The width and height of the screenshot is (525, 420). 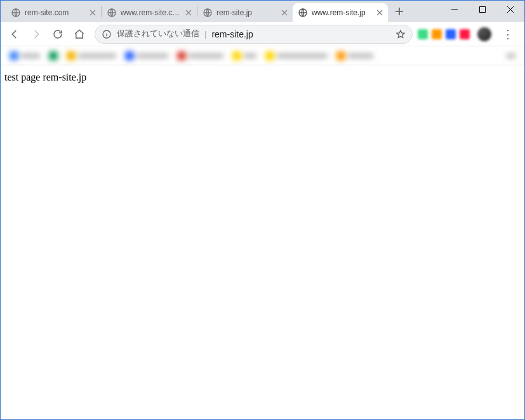 I want to click on tab-title: rem-site.jp, so click(x=247, y=13).